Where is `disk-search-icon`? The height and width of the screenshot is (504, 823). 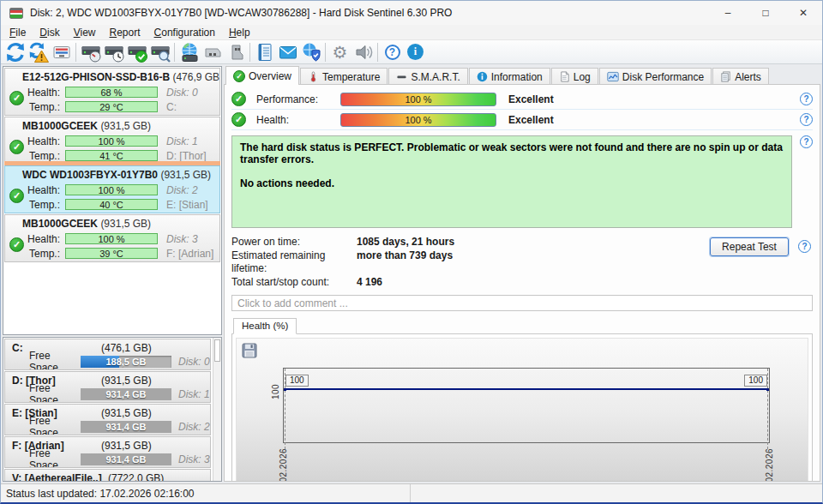 disk-search-icon is located at coordinates (159, 52).